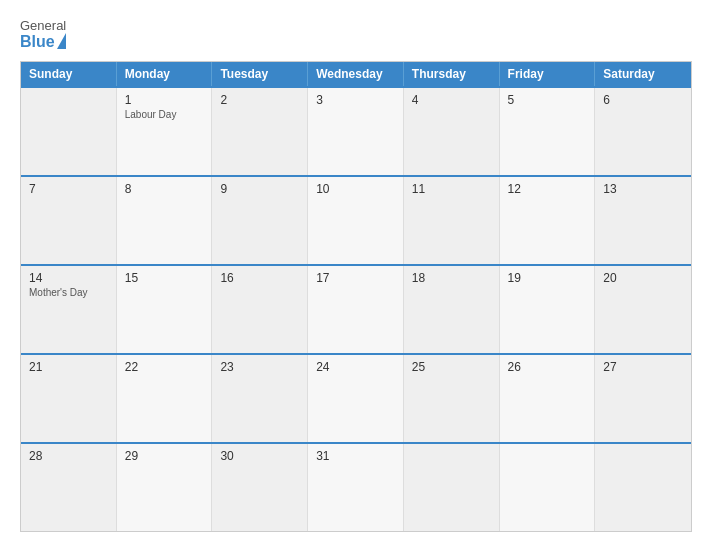  Describe the element at coordinates (643, 310) in the screenshot. I see `cal-cell-w2d6: 20` at that location.